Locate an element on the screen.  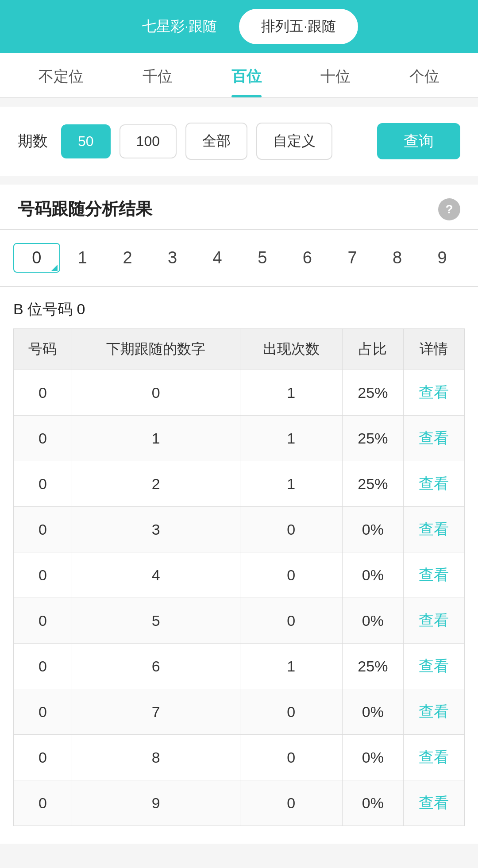
number-item-7: 7 is located at coordinates (352, 258).